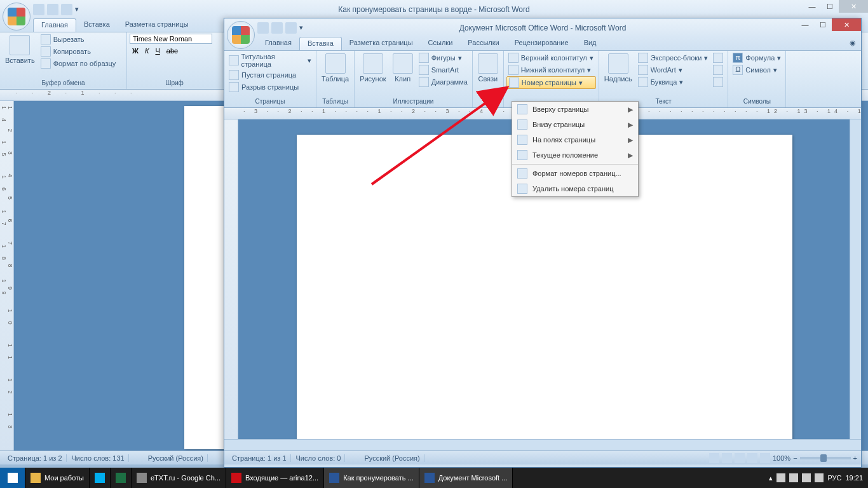 This screenshot has height=488, width=868. Describe the element at coordinates (278, 43) in the screenshot. I see `win2-tab-home: Главная` at that location.